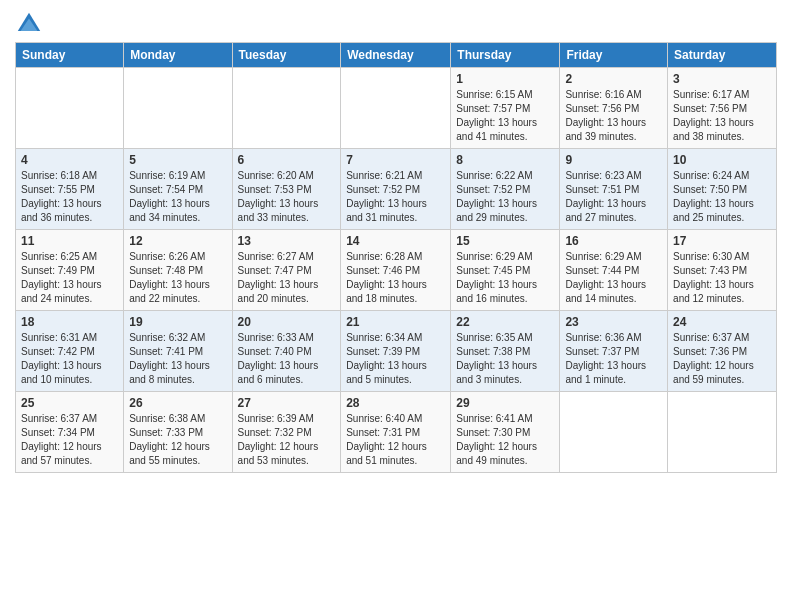  I want to click on day-number: 17, so click(722, 241).